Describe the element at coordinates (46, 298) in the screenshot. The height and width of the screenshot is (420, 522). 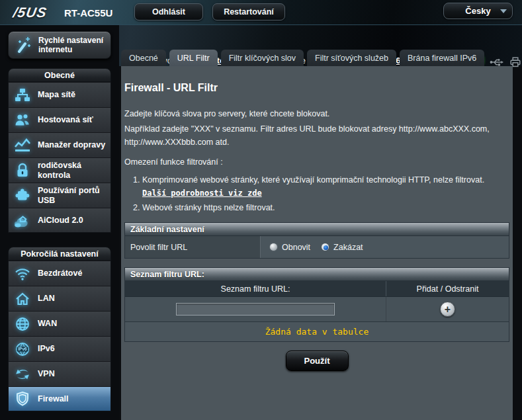
I see `sidebar-item-label: LAN` at that location.